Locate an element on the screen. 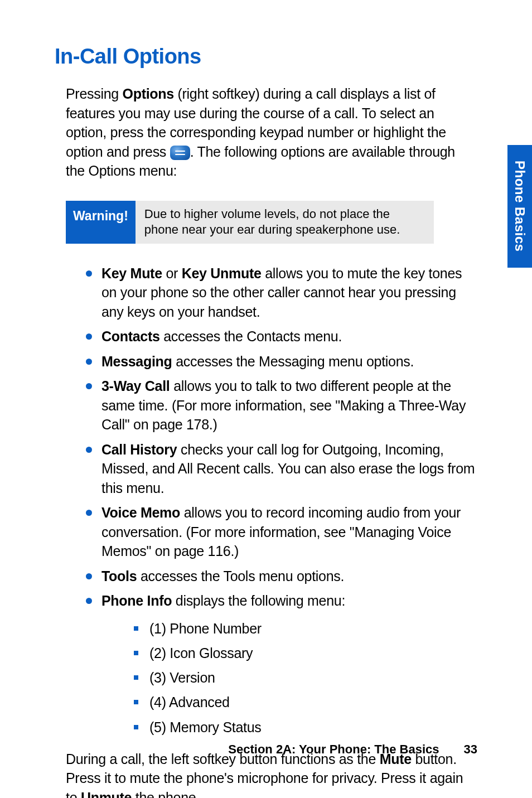 The height and width of the screenshot is (798, 532). page-footer: Section 2A: Your Phone: The Basics 33 is located at coordinates (352, 749).